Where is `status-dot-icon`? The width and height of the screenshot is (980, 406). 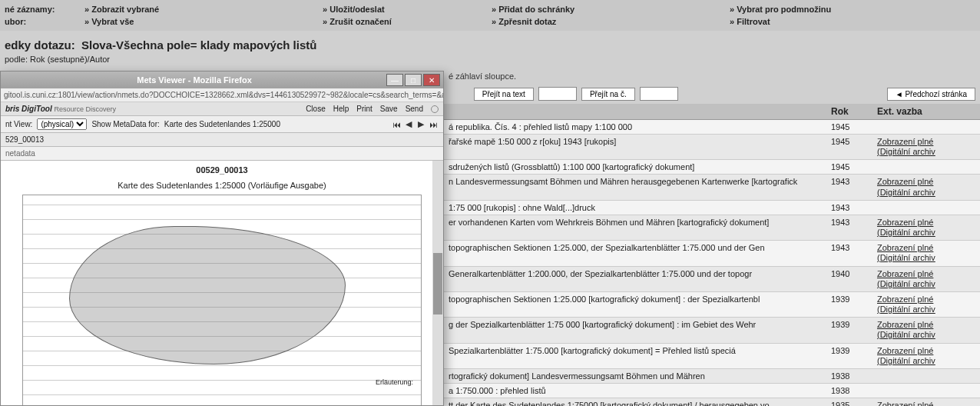
status-dot-icon is located at coordinates (435, 109).